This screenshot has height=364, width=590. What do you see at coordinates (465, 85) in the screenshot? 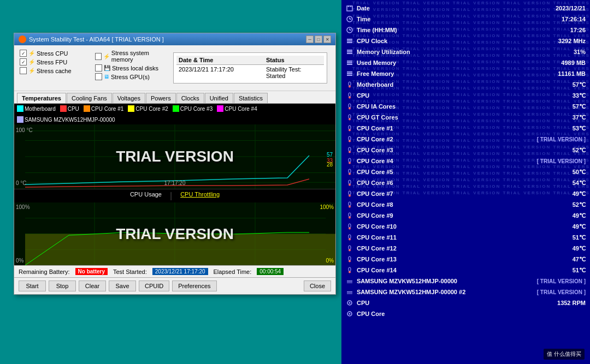
I see `sensor-row-7: Motherboard57℃` at bounding box center [465, 85].